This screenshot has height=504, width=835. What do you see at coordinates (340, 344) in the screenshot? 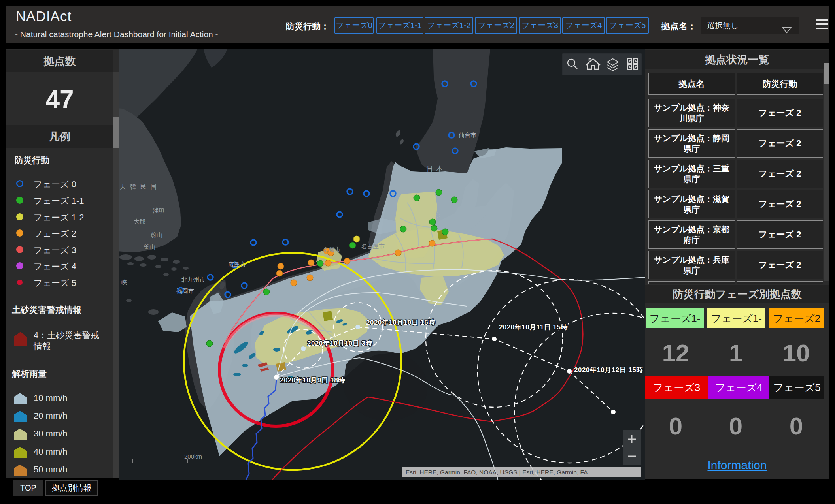
I see `svg-text: 2020年10月10日 3時` at bounding box center [340, 344].